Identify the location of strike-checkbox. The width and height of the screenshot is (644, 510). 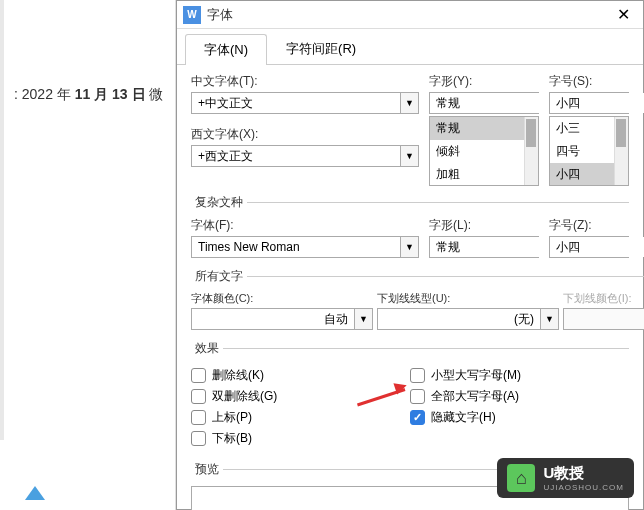
(198, 376).